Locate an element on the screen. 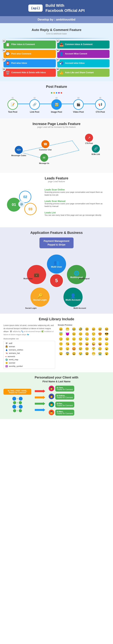 The height and width of the screenshot is (644, 113). feature-icon-1: 📋 is located at coordinates (8, 44).